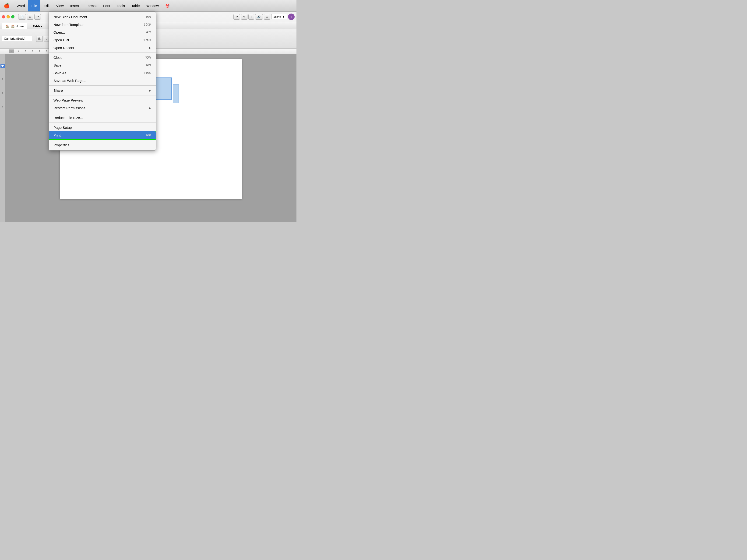  What do you see at coordinates (38, 17) in the screenshot?
I see `navigate-icon: ↩` at bounding box center [38, 17].